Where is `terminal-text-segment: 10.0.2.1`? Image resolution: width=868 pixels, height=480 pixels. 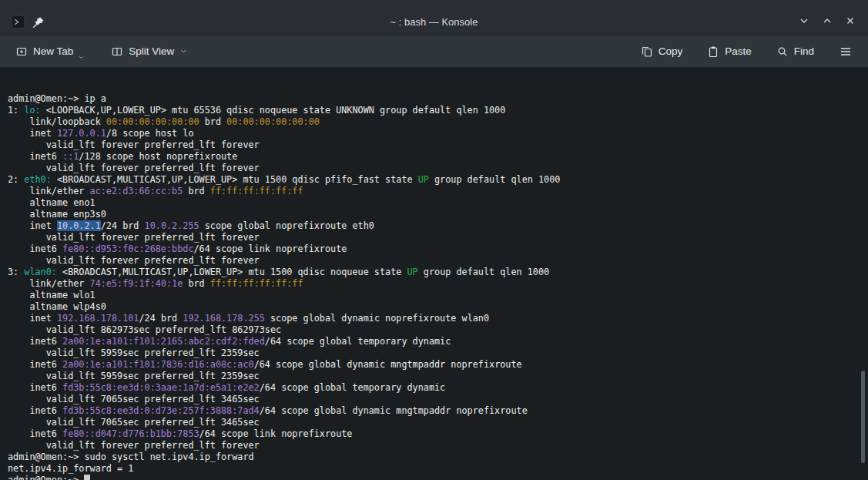
terminal-text-segment: 10.0.2.1 is located at coordinates (79, 226).